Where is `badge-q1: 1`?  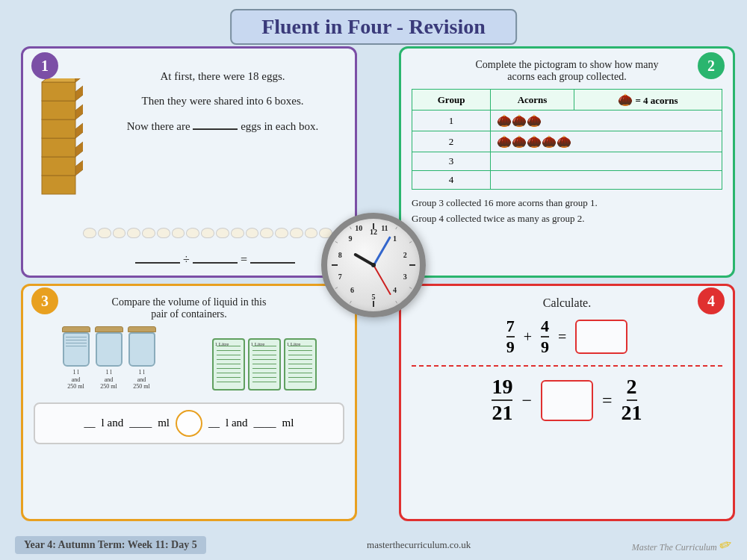
badge-q1: 1 is located at coordinates (45, 66).